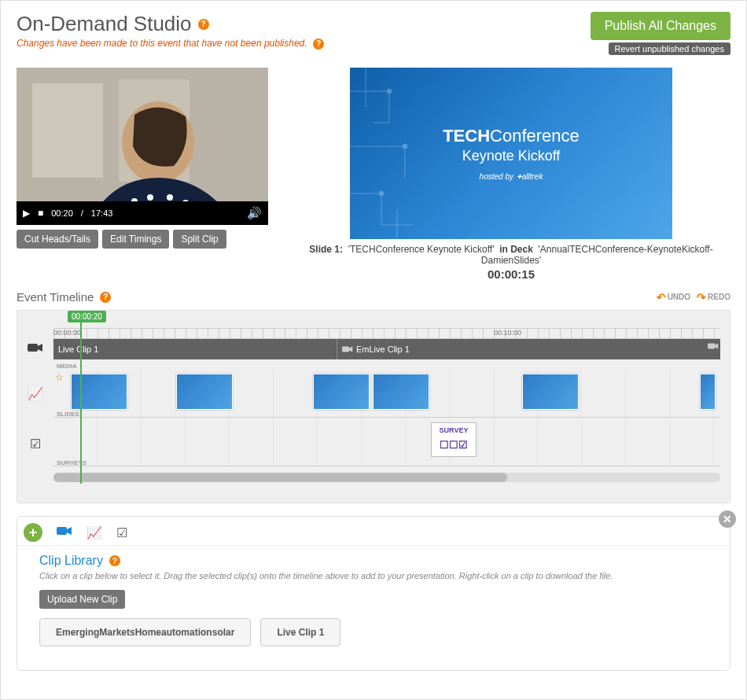 The width and height of the screenshot is (747, 700). Describe the element at coordinates (673, 297) in the screenshot. I see `undo-button: ↶UNDO` at that location.